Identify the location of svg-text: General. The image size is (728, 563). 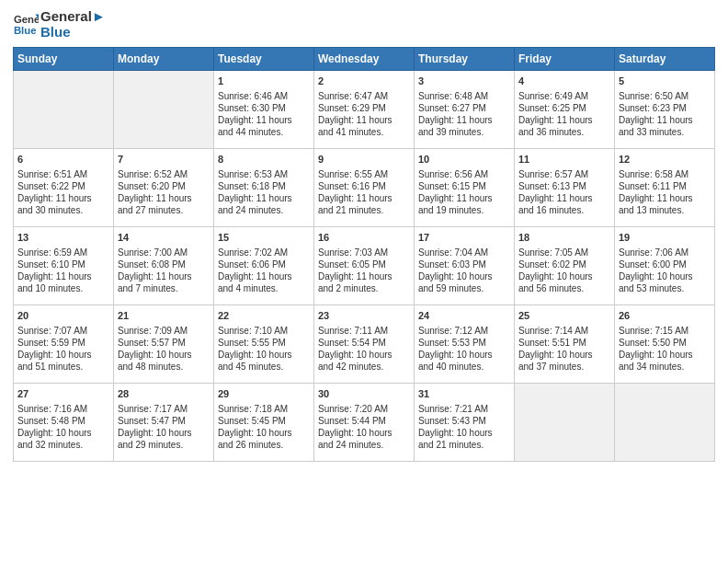
(26, 19).